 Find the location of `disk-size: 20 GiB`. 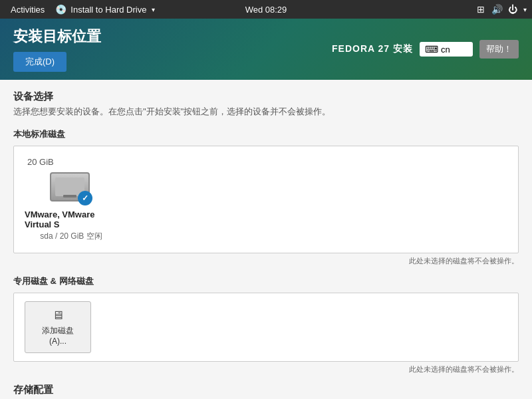

disk-size: 20 GiB is located at coordinates (39, 162).